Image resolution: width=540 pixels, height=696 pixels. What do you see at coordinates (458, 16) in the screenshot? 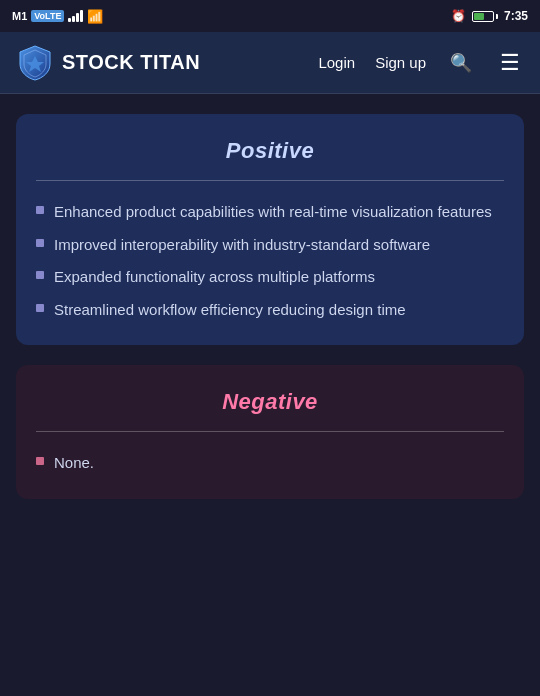
I see `alarm-icon: ⏰` at bounding box center [458, 16].